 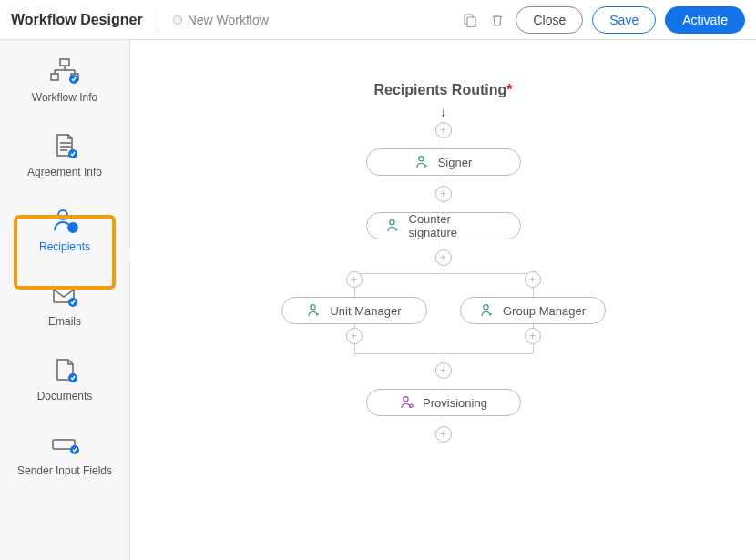 What do you see at coordinates (65, 304) in the screenshot?
I see `sidebar-item-emails: Emails` at bounding box center [65, 304].